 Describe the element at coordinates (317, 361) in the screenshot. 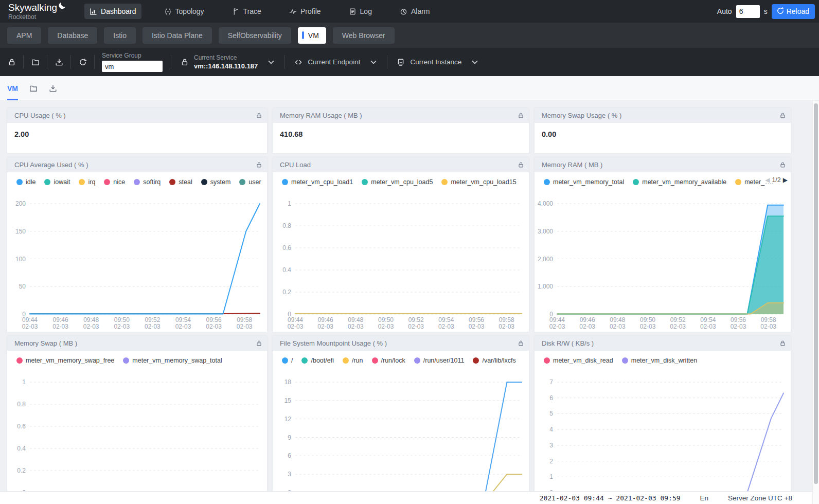

I see `legend-item--boot-efi: /boot/efi` at that location.